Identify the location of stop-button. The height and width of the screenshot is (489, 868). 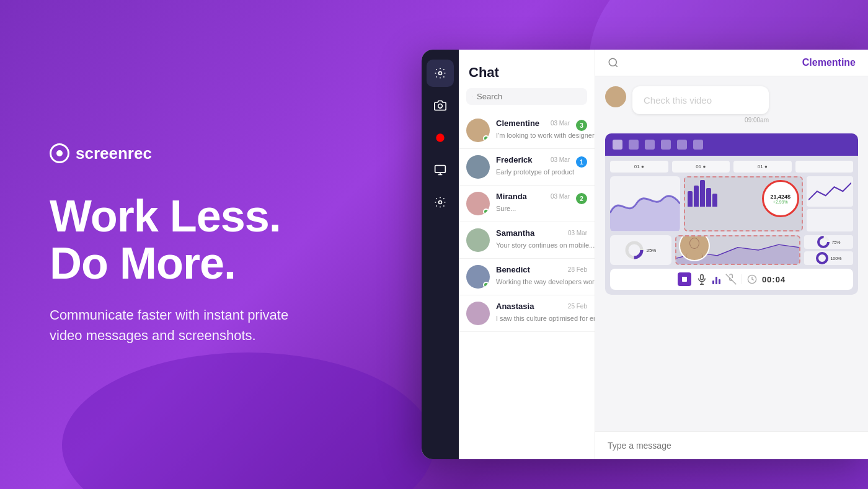
(684, 279).